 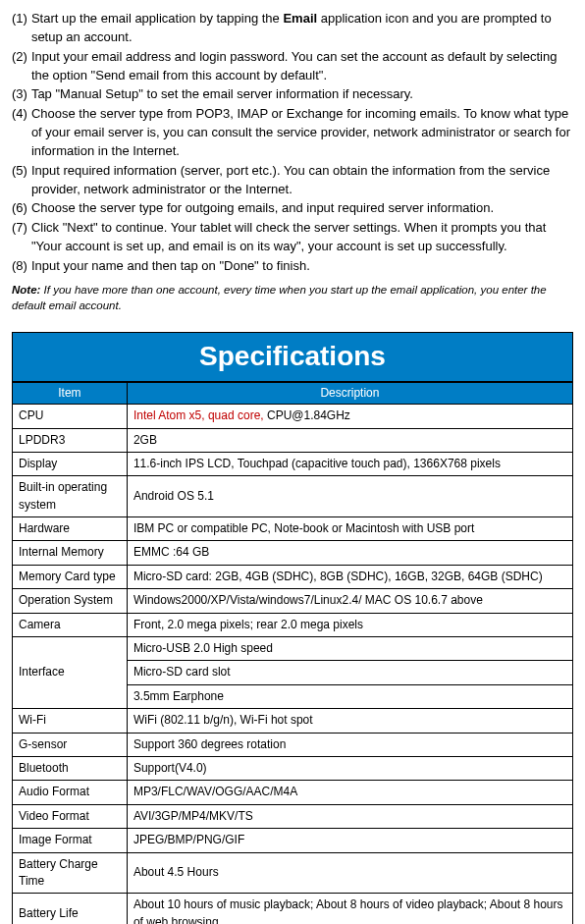 I want to click on spec-row: CameraFront, 2.0 mega pixels; rear 2.0 m…, so click(x=292, y=625).